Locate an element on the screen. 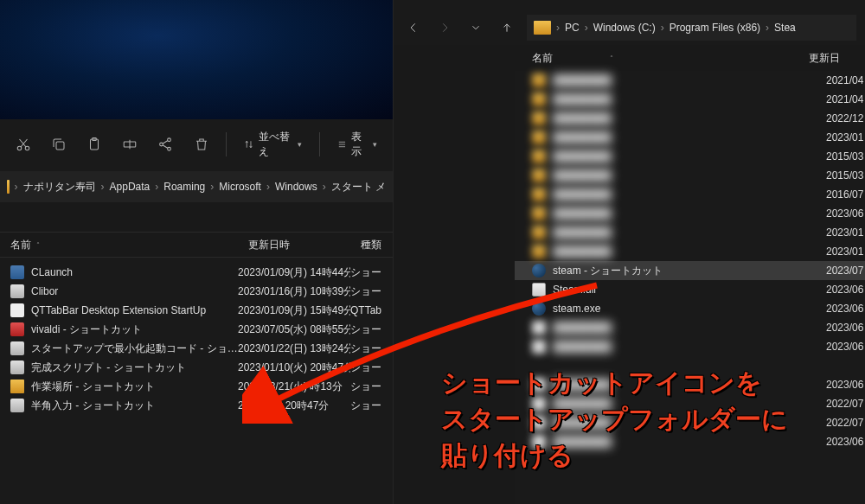 The image size is (865, 504). file-name: Clibor is located at coordinates (135, 291).